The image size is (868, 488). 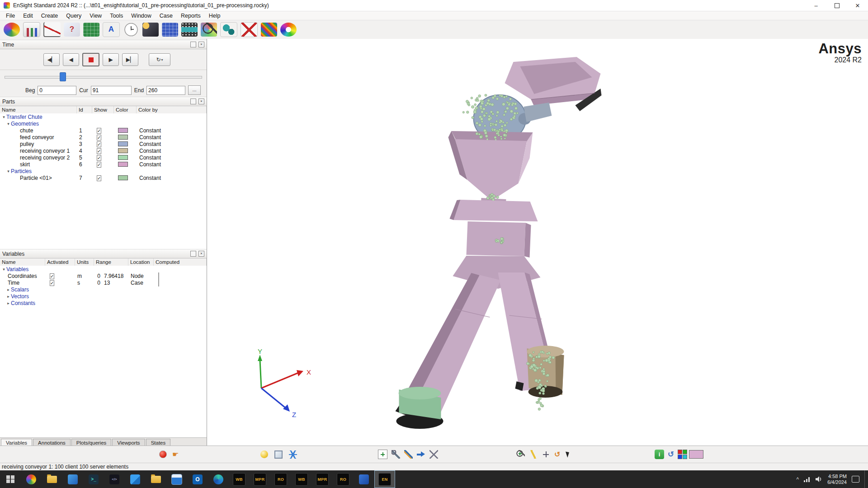 I want to click on time-more-button: ..., so click(x=194, y=90).